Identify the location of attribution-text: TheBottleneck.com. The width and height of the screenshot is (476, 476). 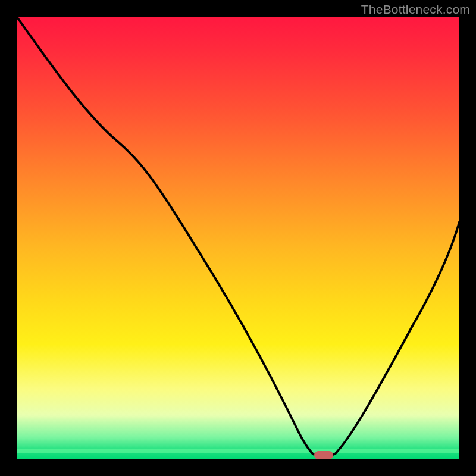
(415, 10).